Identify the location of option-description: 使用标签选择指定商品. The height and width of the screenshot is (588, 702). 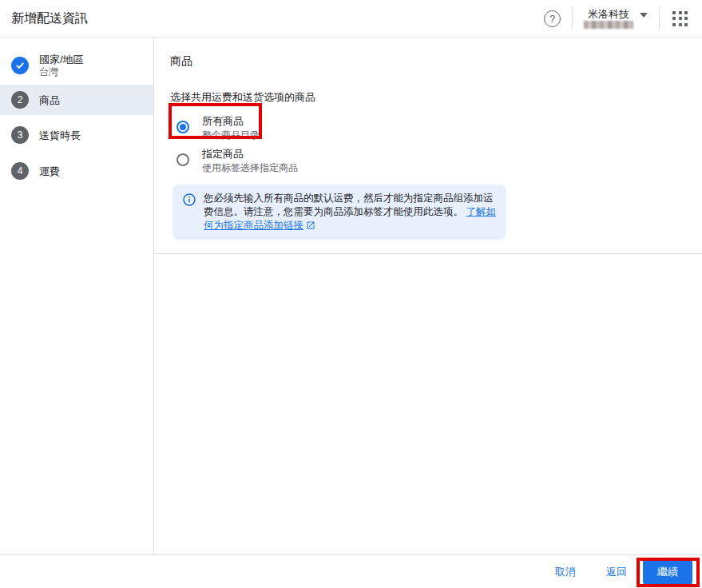
(250, 168).